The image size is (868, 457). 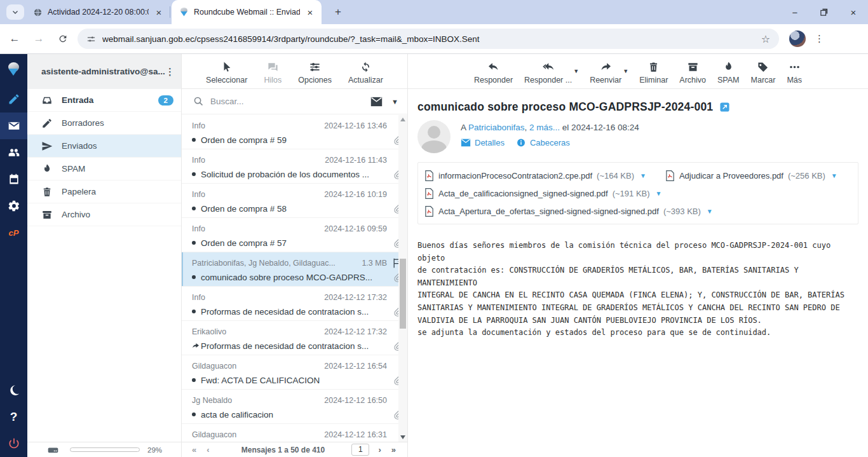 I want to click on folder-enviados: Enviados, so click(x=104, y=146).